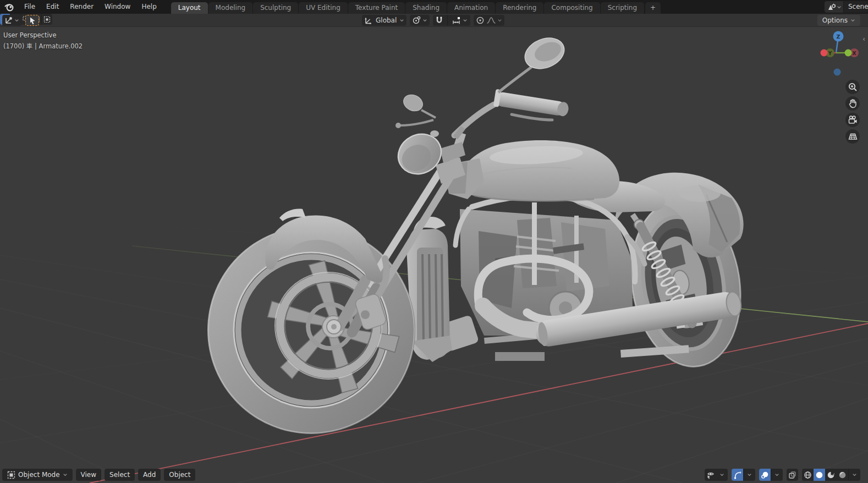 This screenshot has height=483, width=868. Describe the element at coordinates (47, 19) in the screenshot. I see `select-mode-intersect-button` at that location.